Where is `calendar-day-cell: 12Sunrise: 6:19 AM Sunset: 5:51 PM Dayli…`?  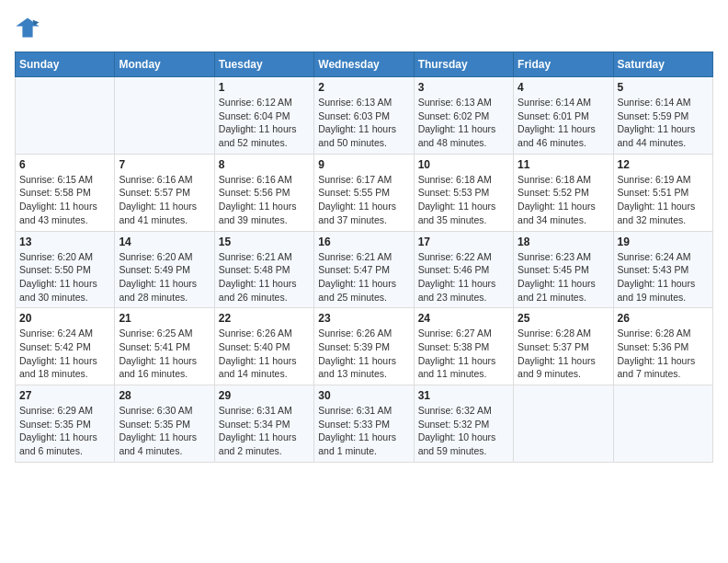
calendar-day-cell: 12Sunrise: 6:19 AM Sunset: 5:51 PM Dayli… is located at coordinates (663, 192).